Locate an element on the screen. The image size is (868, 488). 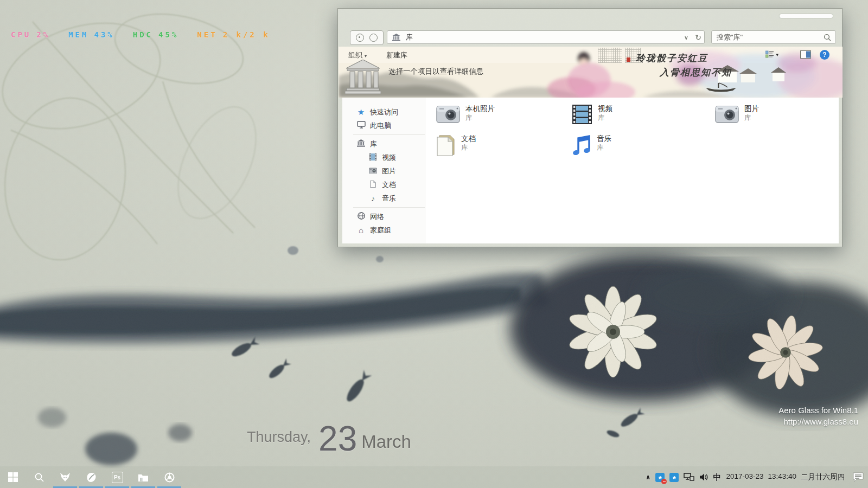
taskbar-chrome-button is located at coordinates (169, 477).